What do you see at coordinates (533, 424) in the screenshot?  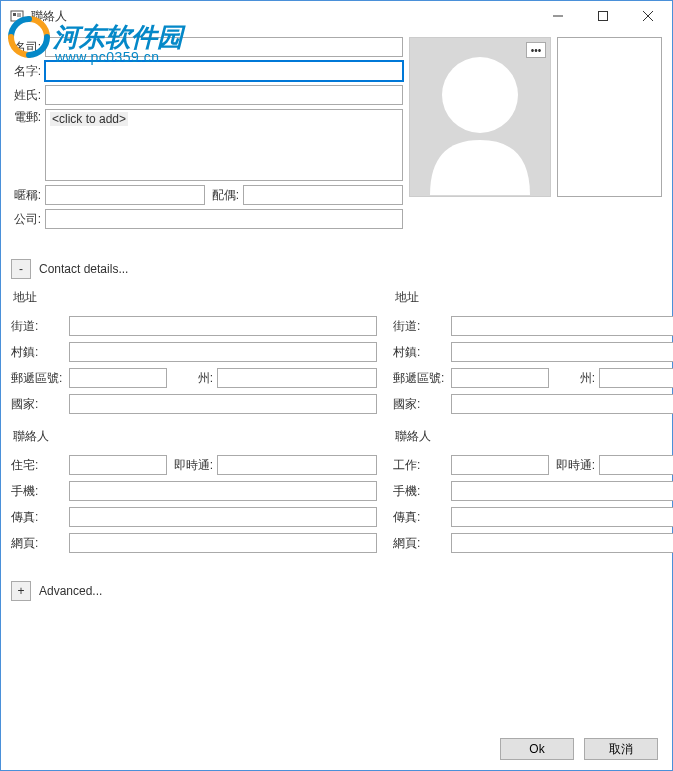 I see `address-column-2: 地址 街道: 村鎮: 郵遞區號:州: 國家: 聯絡人 工作:即時通: 手機: 傳…` at bounding box center [533, 424].